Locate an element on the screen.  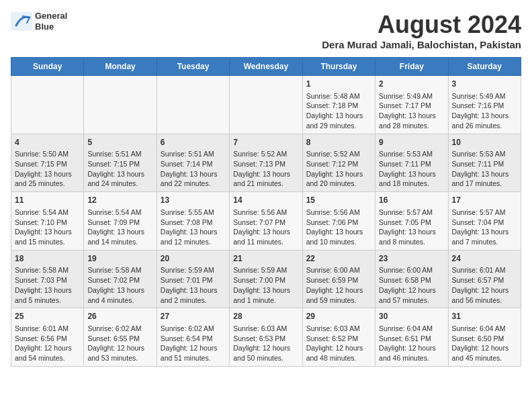
day-number: 5 is located at coordinates (120, 142).